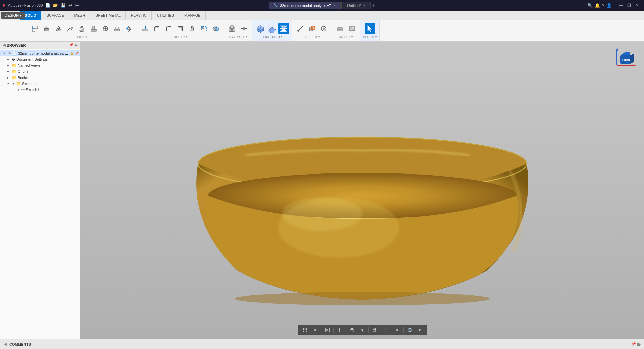 The width and height of the screenshot is (644, 349). I want to click on draft-button, so click(192, 29).